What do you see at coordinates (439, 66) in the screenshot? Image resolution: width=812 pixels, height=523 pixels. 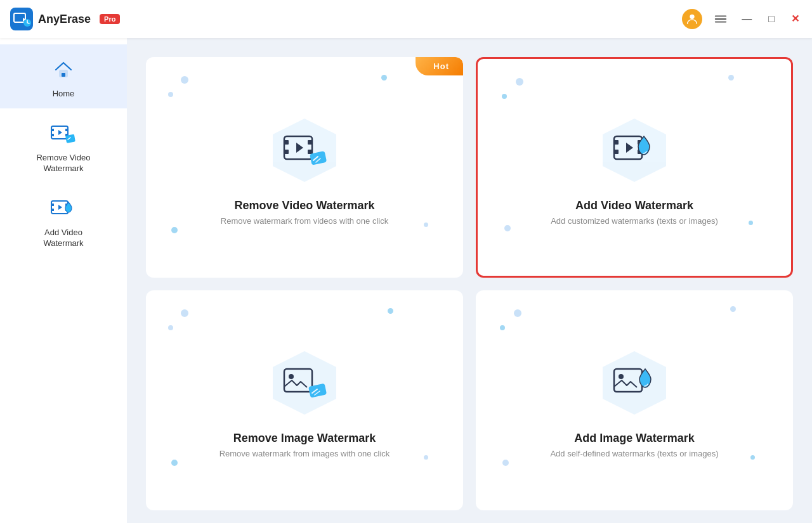 I see `hot-badge: Hot` at bounding box center [439, 66].